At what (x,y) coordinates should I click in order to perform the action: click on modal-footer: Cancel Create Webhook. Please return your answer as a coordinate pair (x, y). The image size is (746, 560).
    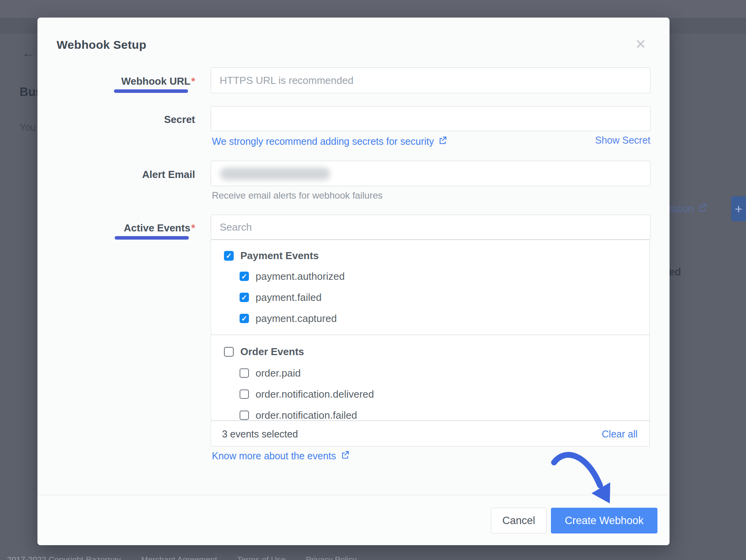
    Looking at the image, I should click on (353, 520).